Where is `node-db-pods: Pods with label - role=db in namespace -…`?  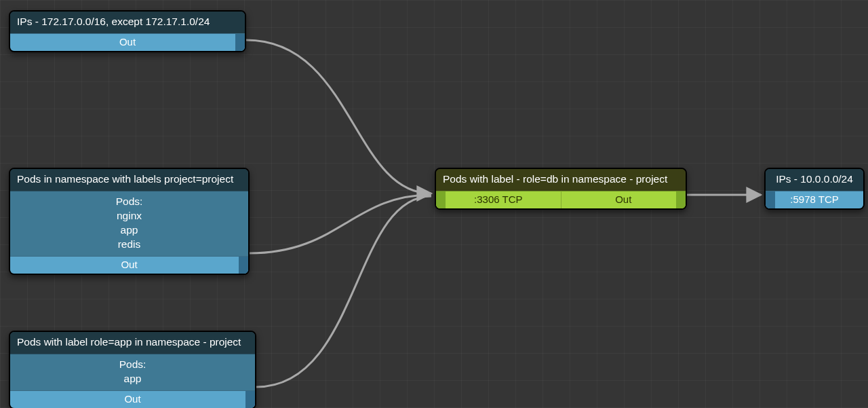
node-db-pods: Pods with label - role=db in namespace -… is located at coordinates (561, 189).